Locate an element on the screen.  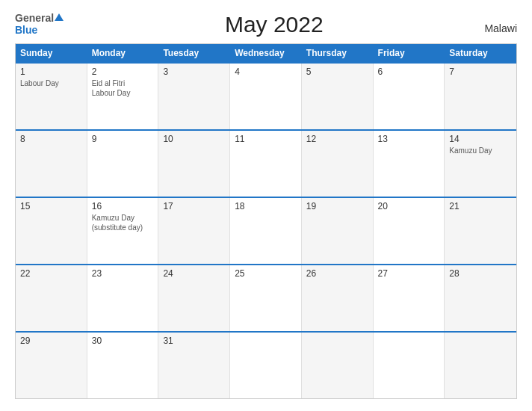
day-number: 25 is located at coordinates (266, 274).